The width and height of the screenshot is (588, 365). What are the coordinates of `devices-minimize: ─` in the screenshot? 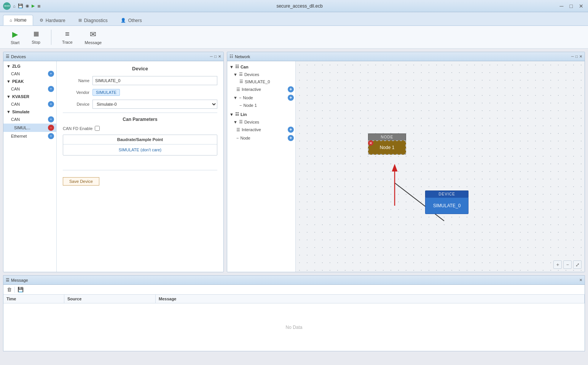 It's located at (212, 56).